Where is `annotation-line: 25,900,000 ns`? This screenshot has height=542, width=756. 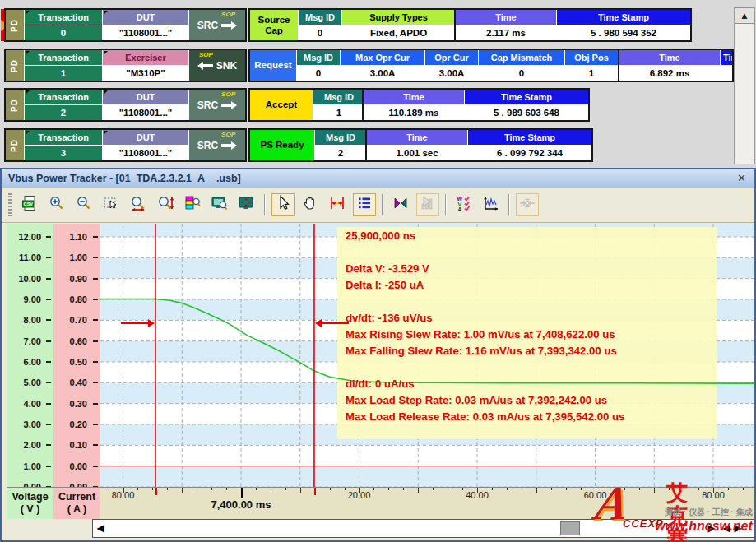
annotation-line: 25,900,000 ns is located at coordinates (485, 236).